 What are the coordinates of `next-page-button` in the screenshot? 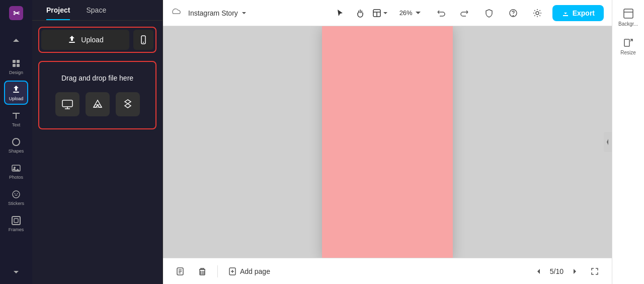 It's located at (575, 271).